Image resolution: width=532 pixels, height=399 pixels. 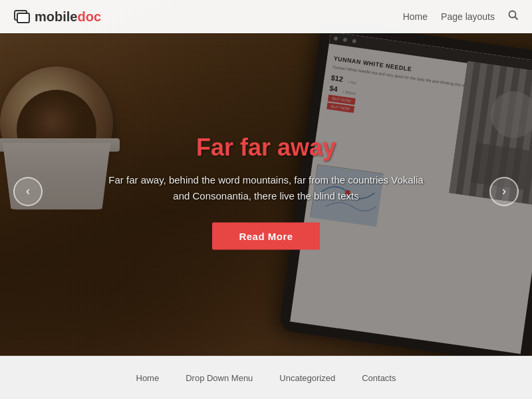 What do you see at coordinates (513, 17) in the screenshot?
I see `search-button` at bounding box center [513, 17].